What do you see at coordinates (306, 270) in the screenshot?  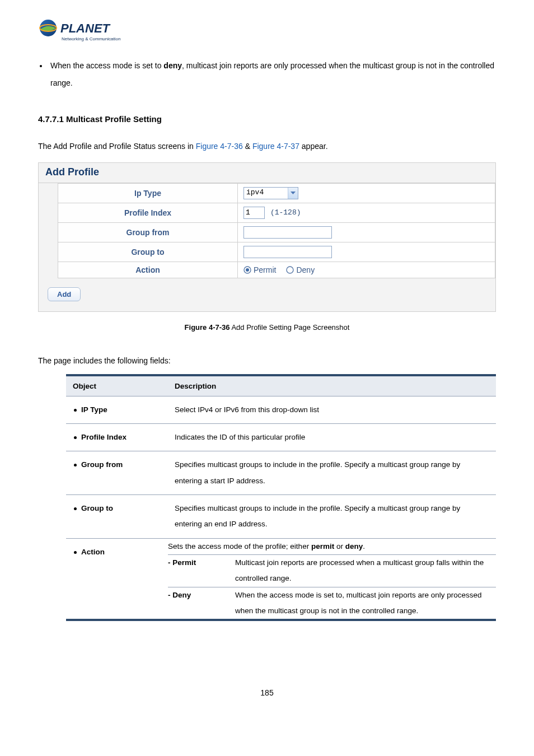 I see `deny-radio-label: Deny` at bounding box center [306, 270].